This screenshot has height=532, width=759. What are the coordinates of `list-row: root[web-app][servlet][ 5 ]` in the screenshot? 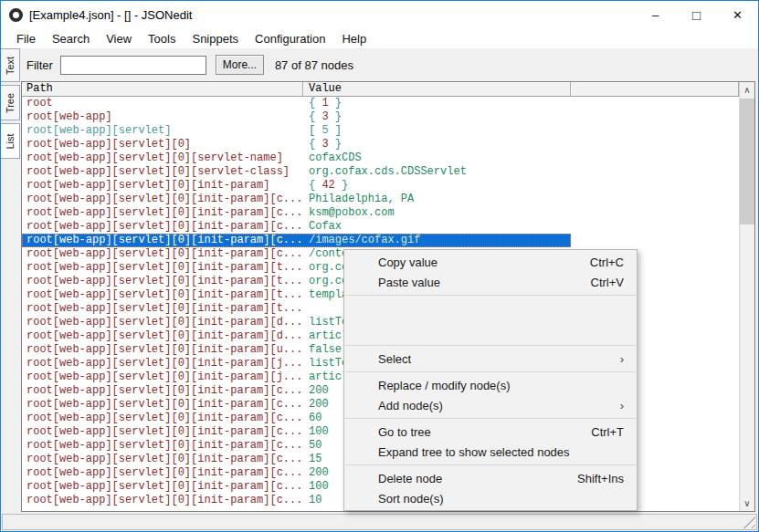 It's located at (296, 131).